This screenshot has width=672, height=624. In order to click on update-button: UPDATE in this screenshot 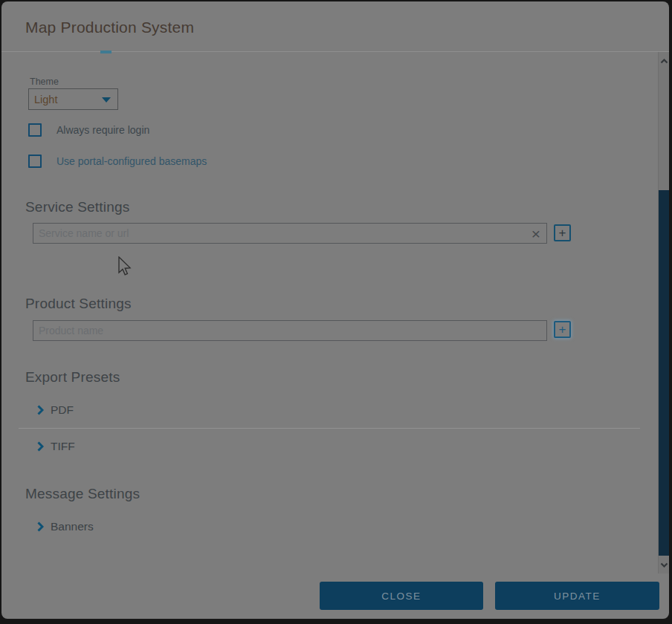, I will do `click(577, 596)`.